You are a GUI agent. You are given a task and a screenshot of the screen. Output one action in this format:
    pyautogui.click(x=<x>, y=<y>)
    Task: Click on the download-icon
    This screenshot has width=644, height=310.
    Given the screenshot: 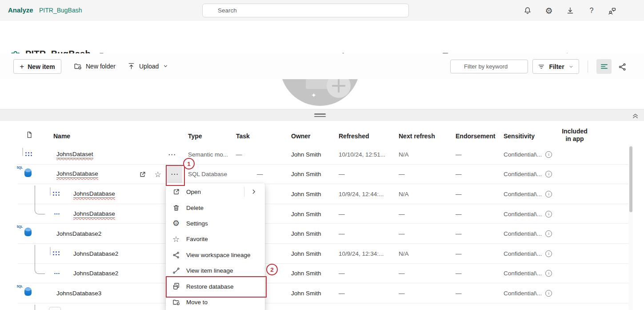 What is the action you would take?
    pyautogui.click(x=570, y=11)
    